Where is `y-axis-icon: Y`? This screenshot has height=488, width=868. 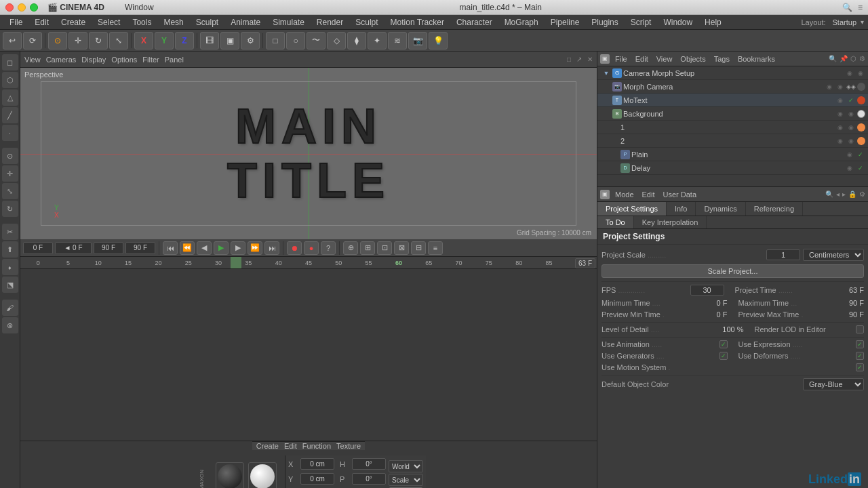
y-axis-icon: Y is located at coordinates (164, 41).